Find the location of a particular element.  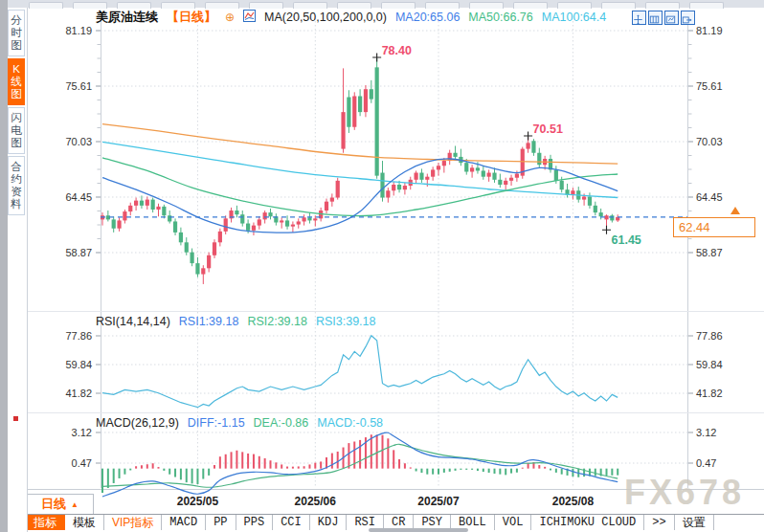

tab-template: 模板 is located at coordinates (84, 522).